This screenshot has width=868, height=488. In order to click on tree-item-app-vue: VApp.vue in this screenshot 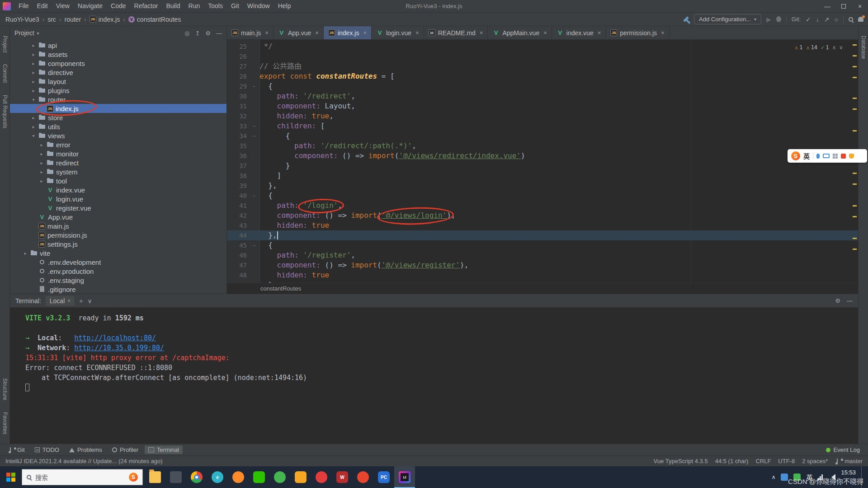, I will do `click(118, 217)`.